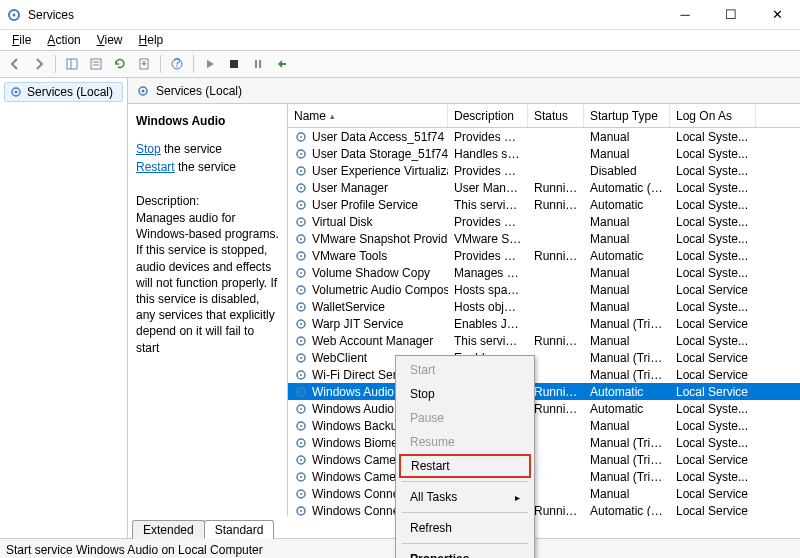  What do you see at coordinates (465, 394) in the screenshot?
I see `context-stop: Stop` at bounding box center [465, 394].